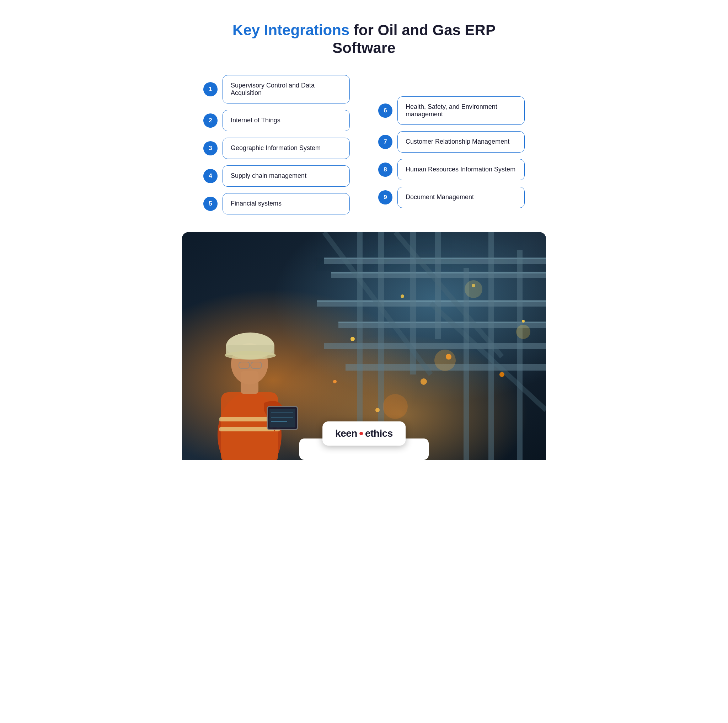 This screenshot has width=728, height=723. Describe the element at coordinates (461, 198) in the screenshot. I see `item-label-9: Document Management` at that location.